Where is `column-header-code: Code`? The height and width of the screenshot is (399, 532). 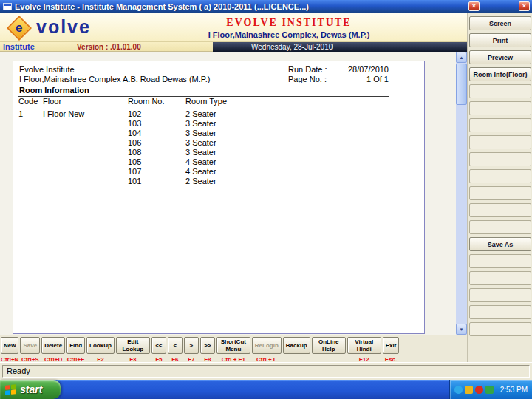 column-header-code: Code is located at coordinates (31, 101).